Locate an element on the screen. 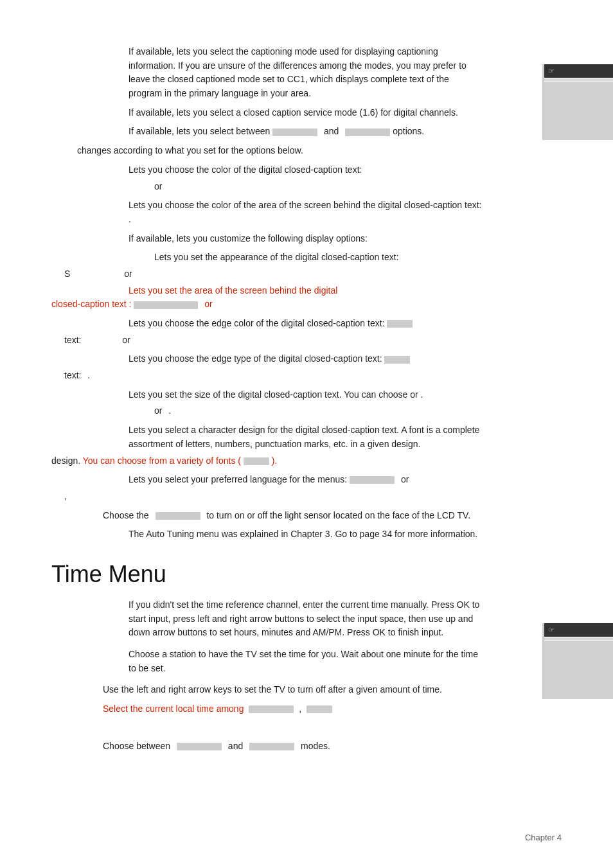 The image size is (613, 868). time-para5-prefix: Choose between is located at coordinates (136, 746).